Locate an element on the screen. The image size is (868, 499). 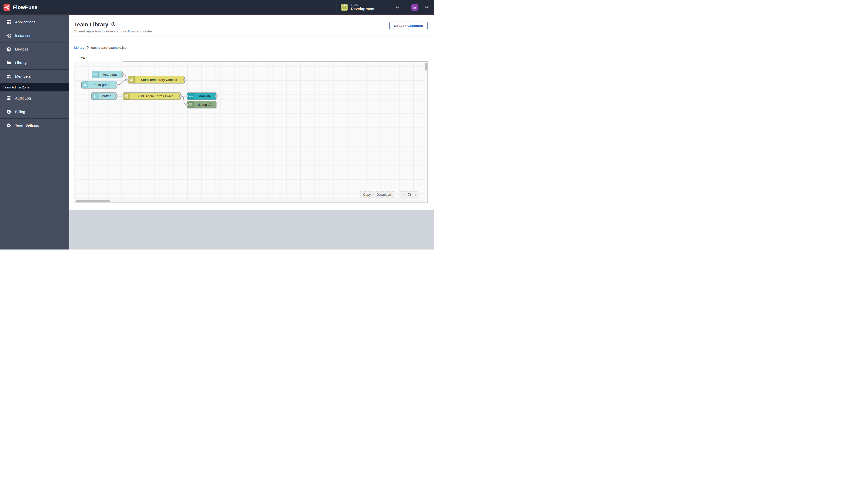
sidebar-item-billing: $ Billing is located at coordinates (35, 112).